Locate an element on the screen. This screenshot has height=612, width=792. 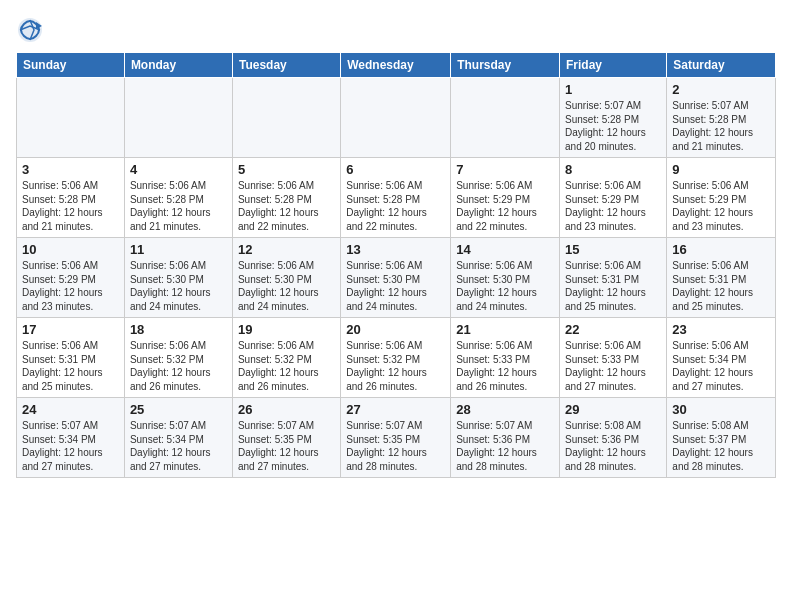
day-number: 25 is located at coordinates (178, 410).